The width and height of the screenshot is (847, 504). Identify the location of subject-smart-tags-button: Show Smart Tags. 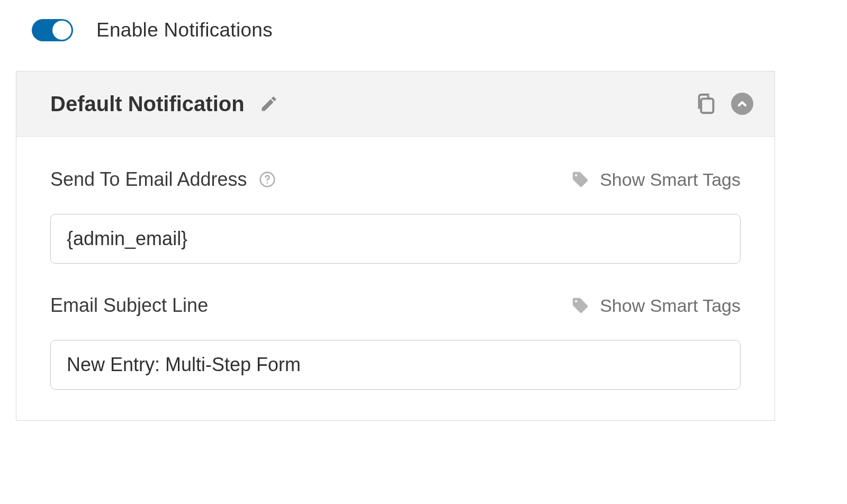
(656, 306).